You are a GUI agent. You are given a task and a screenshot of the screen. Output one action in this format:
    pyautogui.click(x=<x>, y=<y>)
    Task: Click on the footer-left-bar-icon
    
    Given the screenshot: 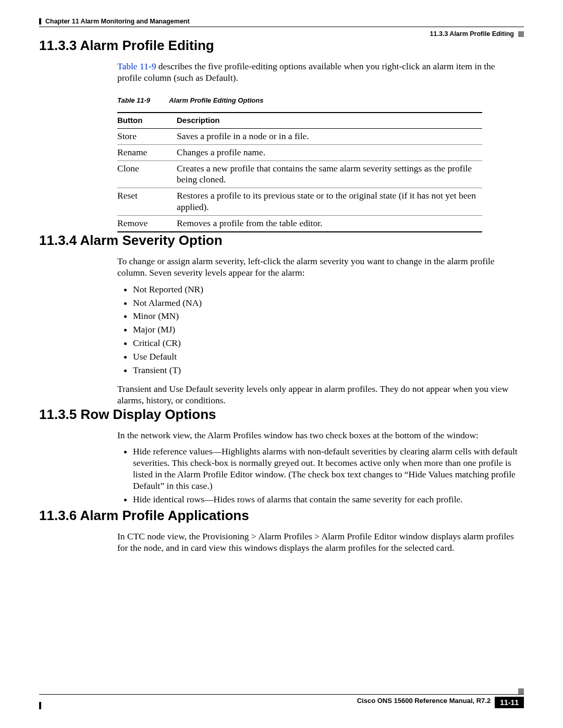 What is the action you would take?
    pyautogui.click(x=40, y=706)
    